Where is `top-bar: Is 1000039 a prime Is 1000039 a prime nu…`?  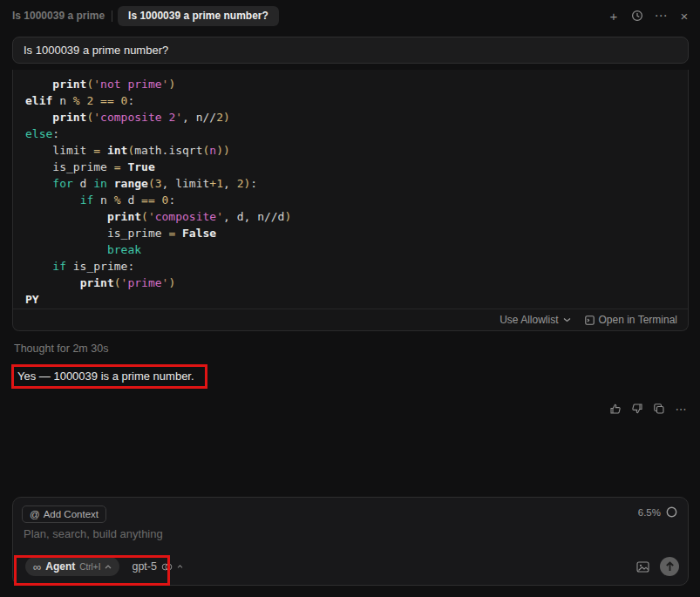
top-bar: Is 1000039 a prime Is 1000039 a prime nu… is located at coordinates (350, 16).